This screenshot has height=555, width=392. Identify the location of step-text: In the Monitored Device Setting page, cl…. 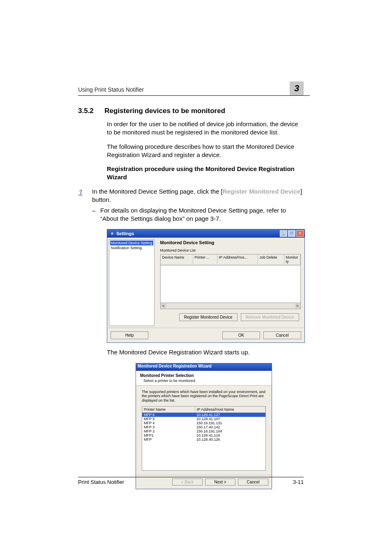
(198, 196).